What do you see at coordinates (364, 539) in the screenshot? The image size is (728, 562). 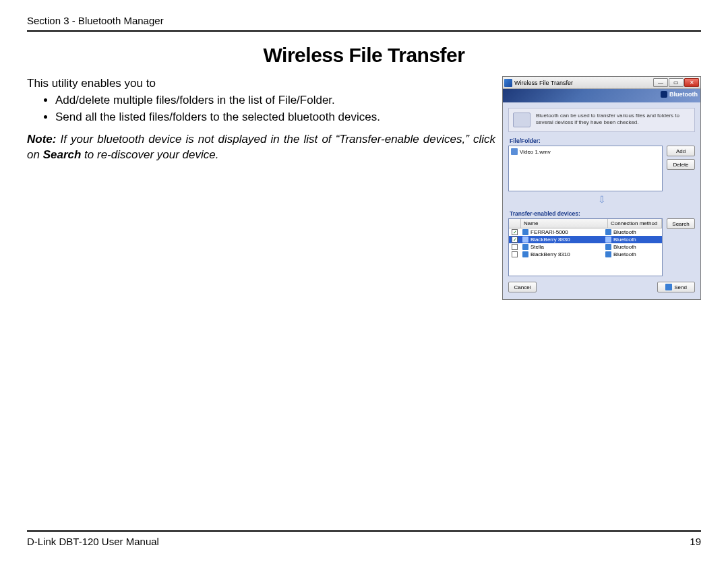 I see `page-footer: D-Link DBT-120 User Manual 19` at bounding box center [364, 539].